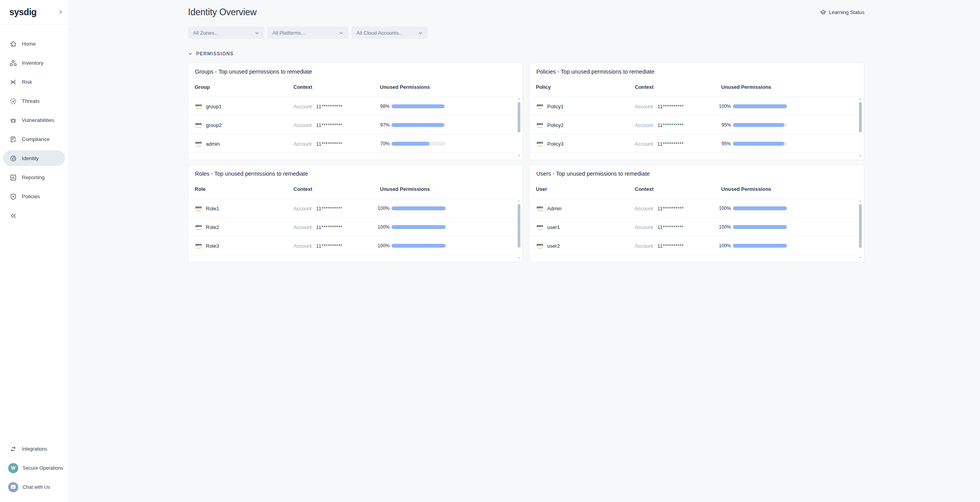 This screenshot has height=502, width=980. I want to click on inventory-icon, so click(13, 63).